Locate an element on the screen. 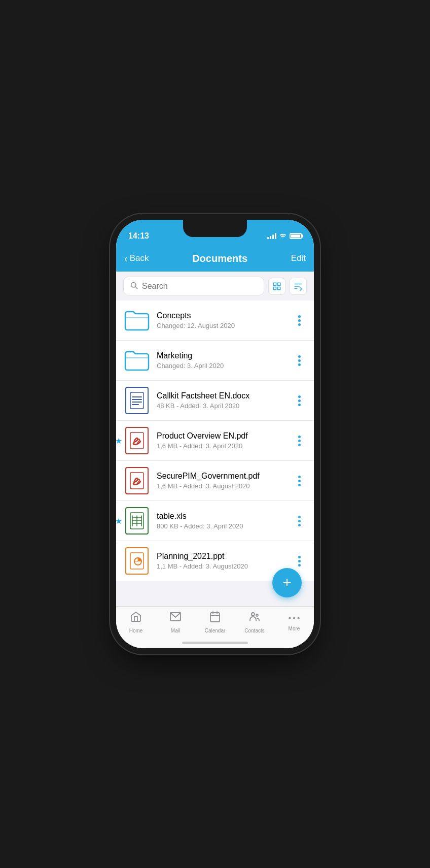  list-item: Marketing Changed: 3. April 2020 is located at coordinates (215, 360).